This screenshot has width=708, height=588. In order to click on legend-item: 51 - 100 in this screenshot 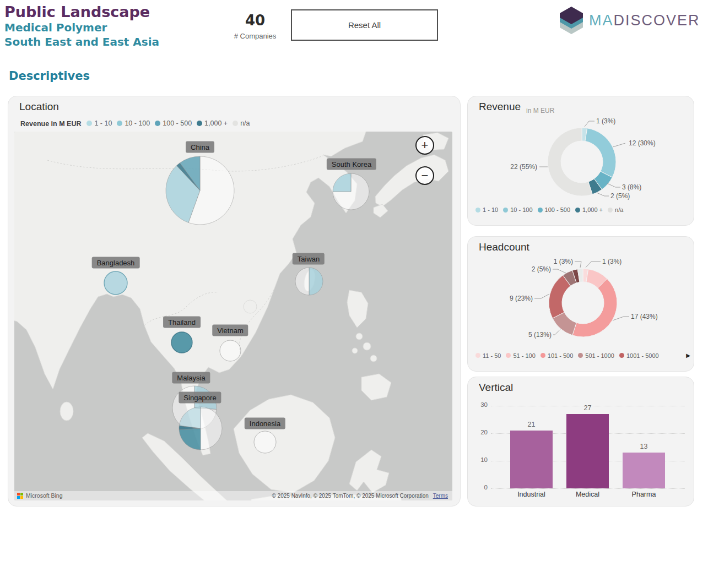, I will do `click(520, 356)`.